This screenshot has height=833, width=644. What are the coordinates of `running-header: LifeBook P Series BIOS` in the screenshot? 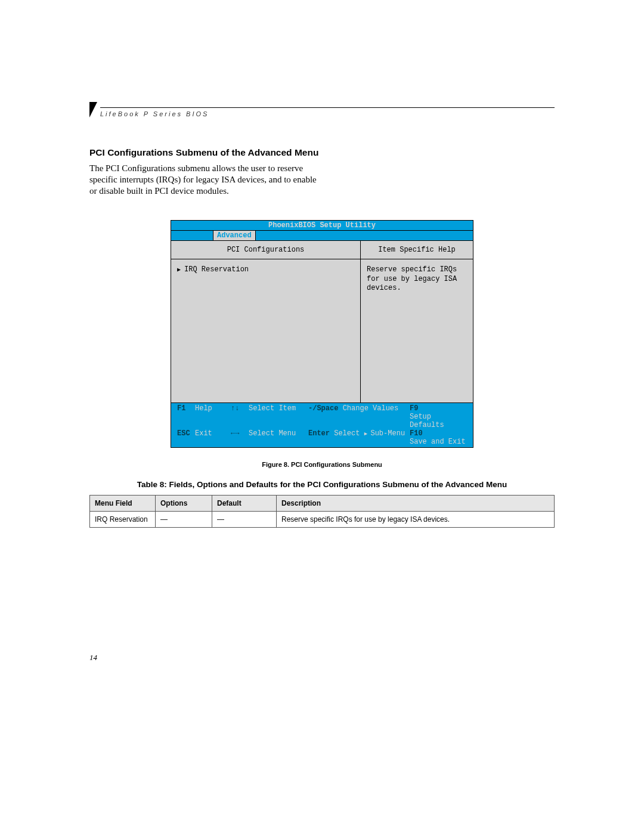 It's located at (322, 108).